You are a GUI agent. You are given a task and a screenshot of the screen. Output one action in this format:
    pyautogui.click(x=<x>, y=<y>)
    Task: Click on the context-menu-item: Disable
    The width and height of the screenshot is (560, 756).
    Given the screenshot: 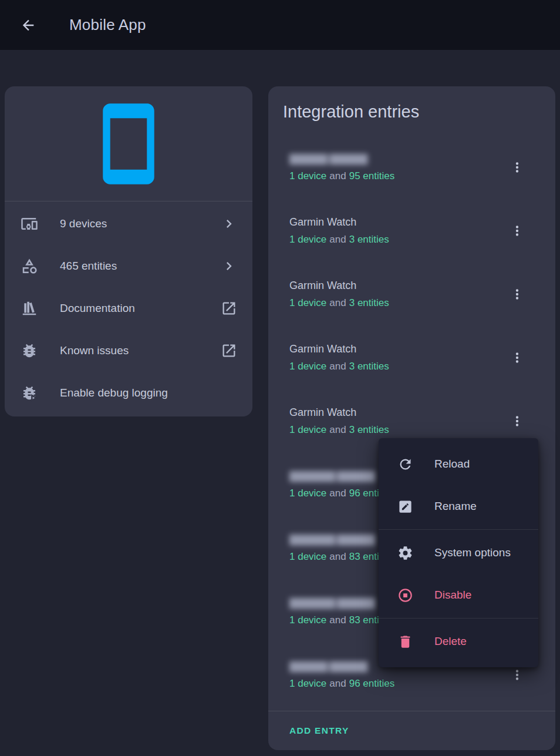 What is the action you would take?
    pyautogui.click(x=458, y=595)
    